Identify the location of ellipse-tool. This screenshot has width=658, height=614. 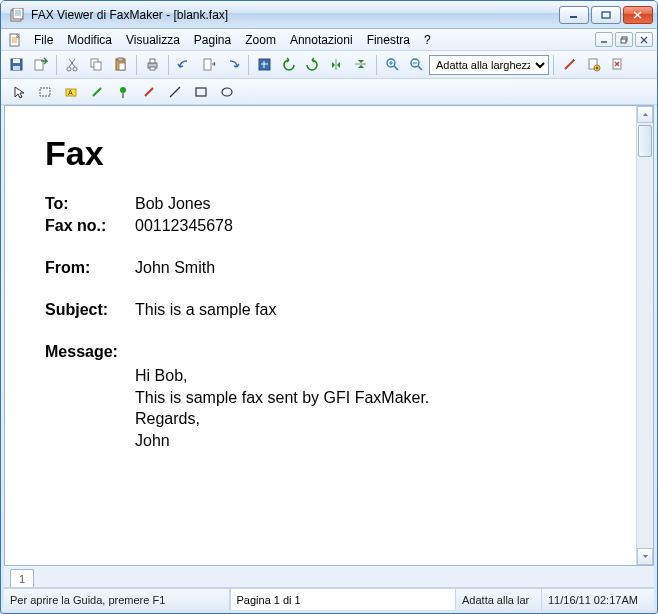
(226, 92).